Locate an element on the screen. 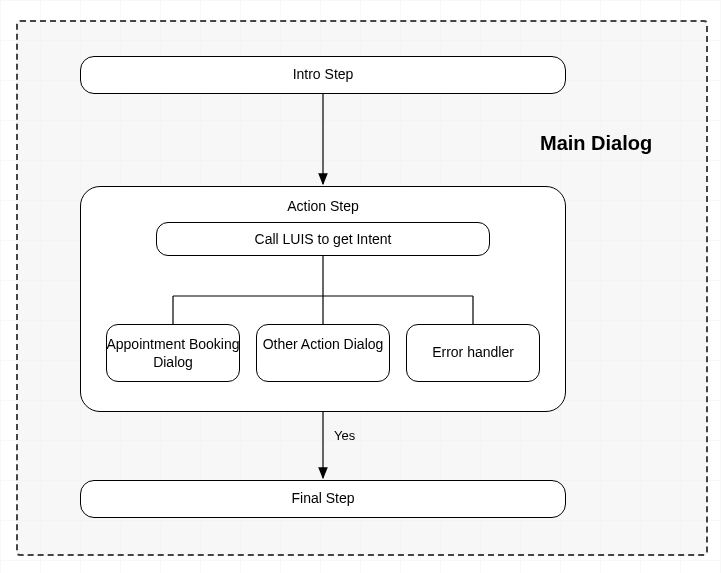 The image size is (721, 573). call-luis-label: Call LUIS to get Intent is located at coordinates (323, 240).